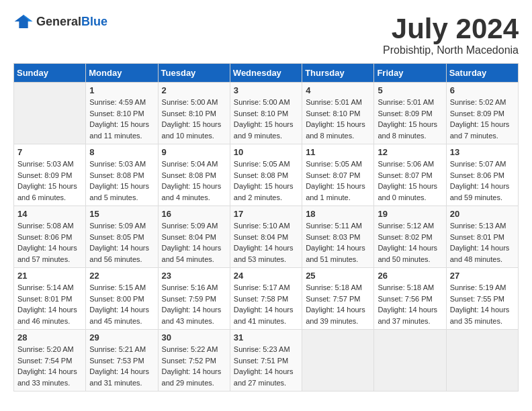 This screenshot has width=532, height=411. What do you see at coordinates (410, 90) in the screenshot?
I see `day-number: 5` at bounding box center [410, 90].